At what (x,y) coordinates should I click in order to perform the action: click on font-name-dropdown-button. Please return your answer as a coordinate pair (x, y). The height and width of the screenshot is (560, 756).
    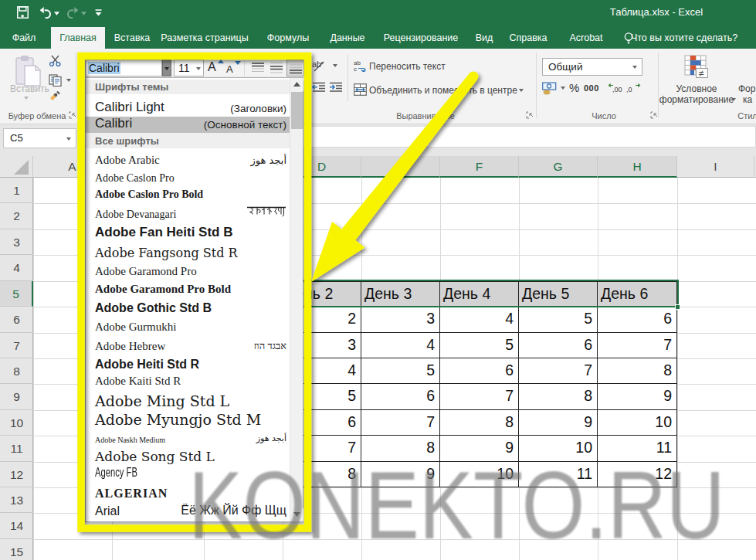
    Looking at the image, I should click on (167, 68).